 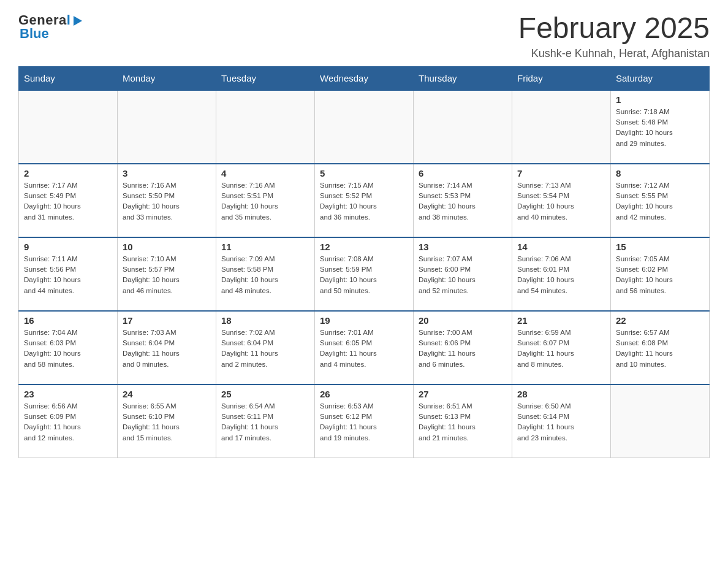 What do you see at coordinates (364, 79) in the screenshot?
I see `calendar-header-row: SundayMondayTuesdayWednesdayThursdayFrid…` at bounding box center [364, 79].